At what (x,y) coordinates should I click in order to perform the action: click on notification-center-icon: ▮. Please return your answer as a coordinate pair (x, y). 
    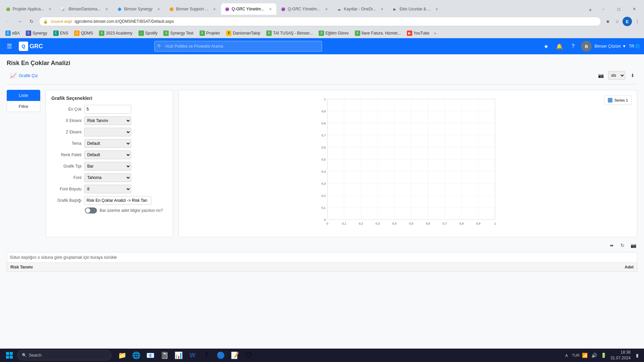
    Looking at the image, I should click on (637, 355).